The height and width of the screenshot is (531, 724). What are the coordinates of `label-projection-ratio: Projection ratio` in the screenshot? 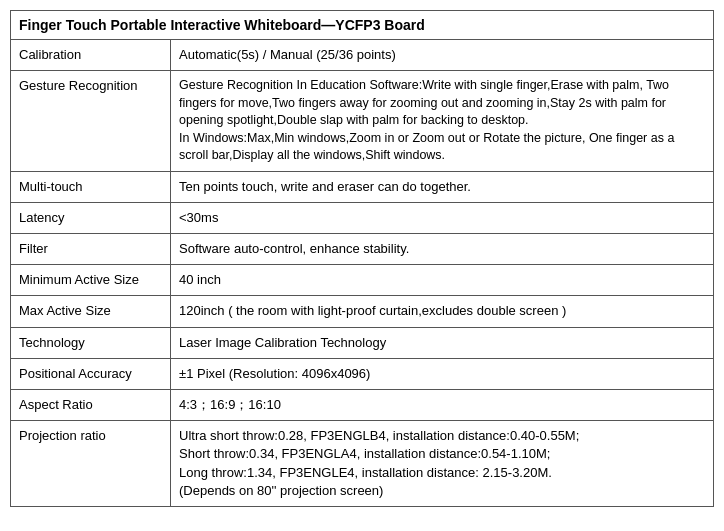 It's located at (91, 464).